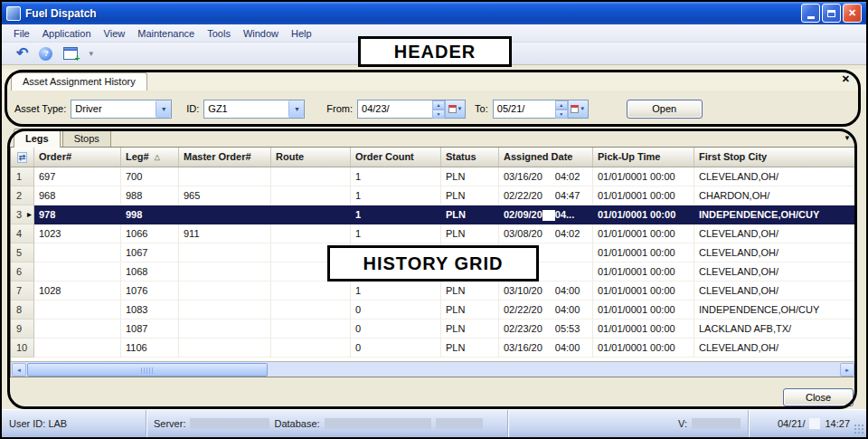  What do you see at coordinates (810, 13) in the screenshot?
I see `minimize-button` at bounding box center [810, 13].